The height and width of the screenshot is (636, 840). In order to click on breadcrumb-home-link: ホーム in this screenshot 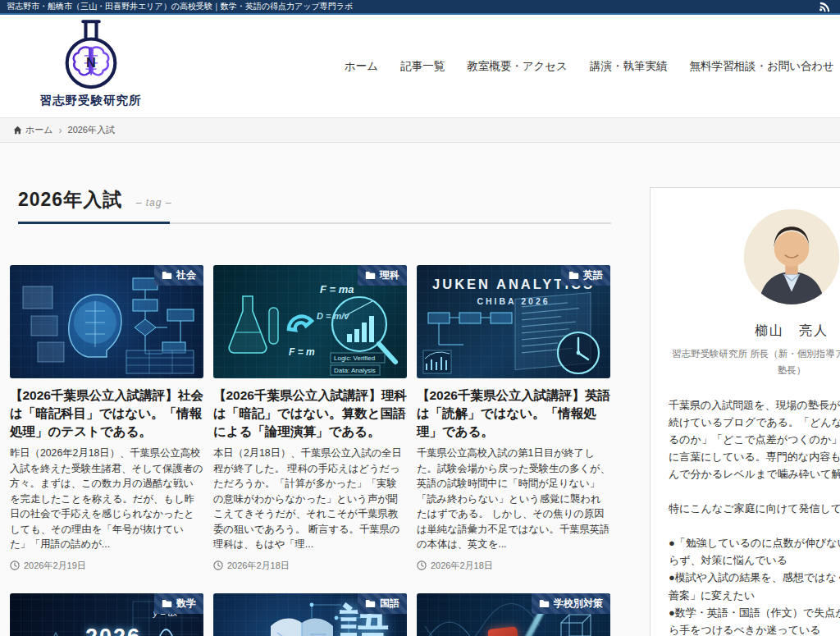, I will do `click(33, 130)`.